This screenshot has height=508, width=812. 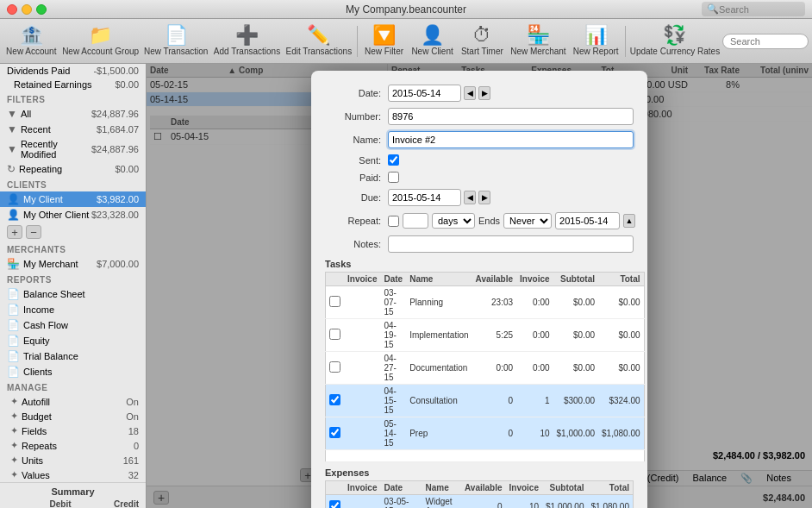 What do you see at coordinates (433, 35) in the screenshot?
I see `new-client-icon: 👤` at bounding box center [433, 35].